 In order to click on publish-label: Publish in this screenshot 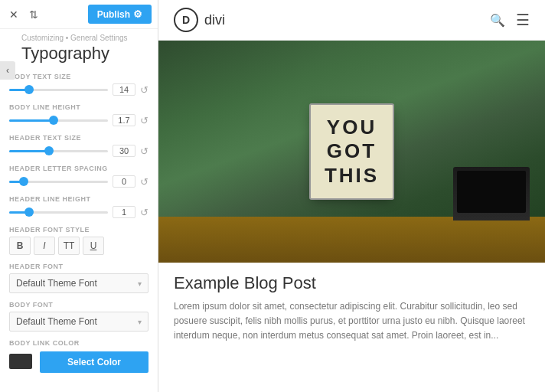, I will do `click(113, 15)`.